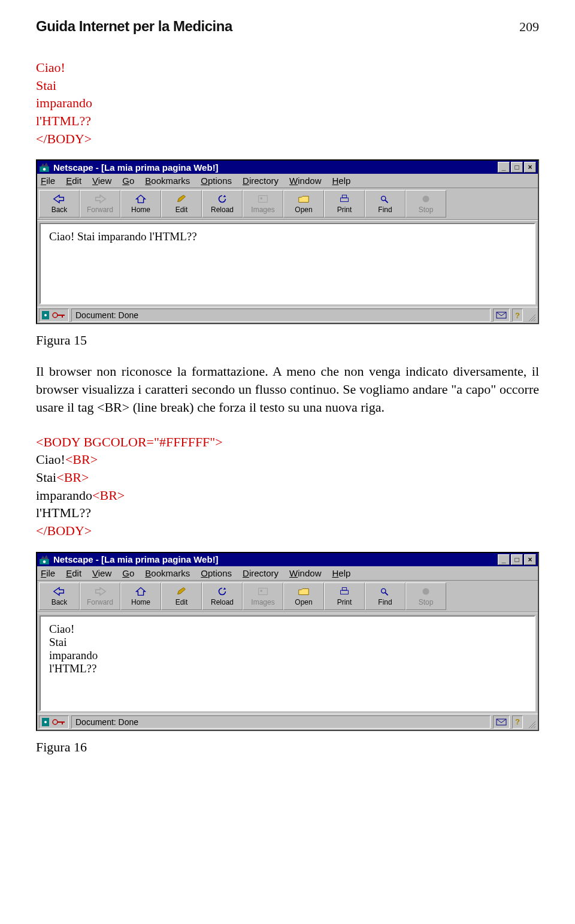  What do you see at coordinates (288, 68) in the screenshot?
I see `code-line: Ciao!` at bounding box center [288, 68].